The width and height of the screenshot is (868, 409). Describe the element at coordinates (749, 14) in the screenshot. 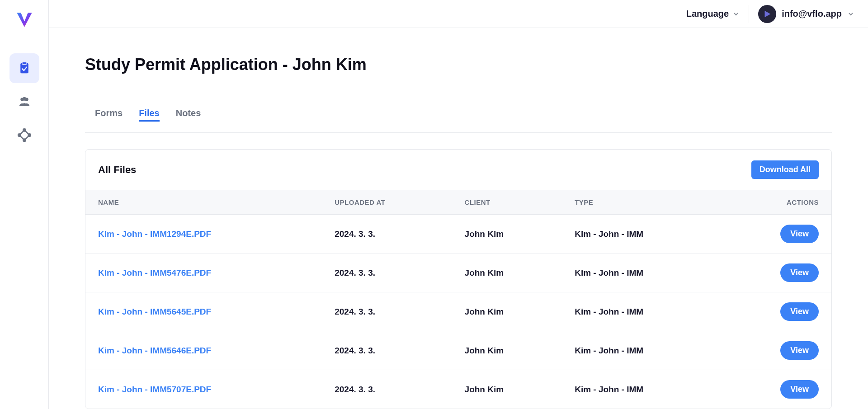

I see `topbar-divider` at that location.